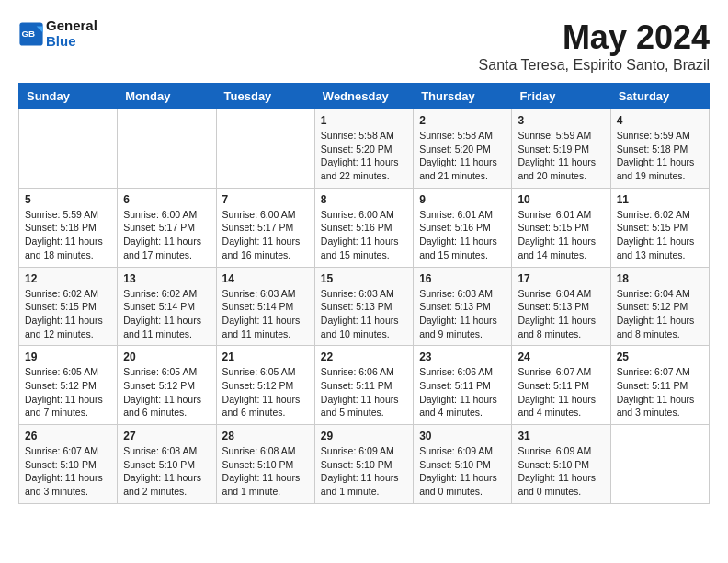 This screenshot has width=728, height=563. Describe the element at coordinates (561, 436) in the screenshot. I see `day-number: 31` at that location.